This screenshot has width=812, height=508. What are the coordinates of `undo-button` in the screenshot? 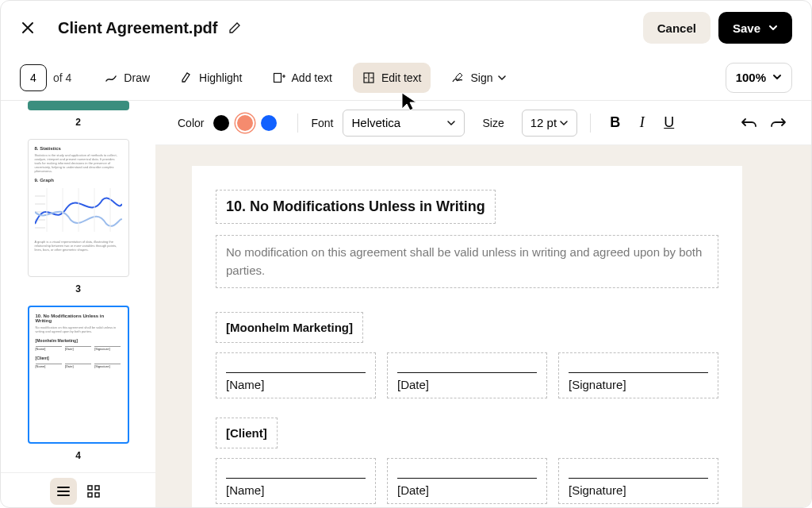 It's located at (749, 123).